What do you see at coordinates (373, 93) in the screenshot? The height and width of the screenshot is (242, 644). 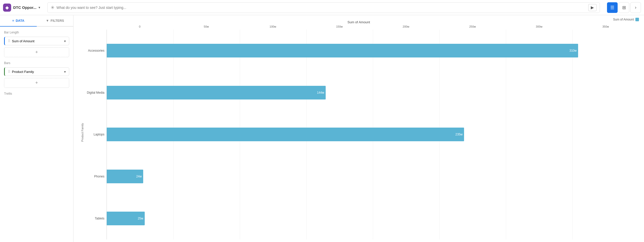 I see `bar-row: 144м` at bounding box center [373, 93].